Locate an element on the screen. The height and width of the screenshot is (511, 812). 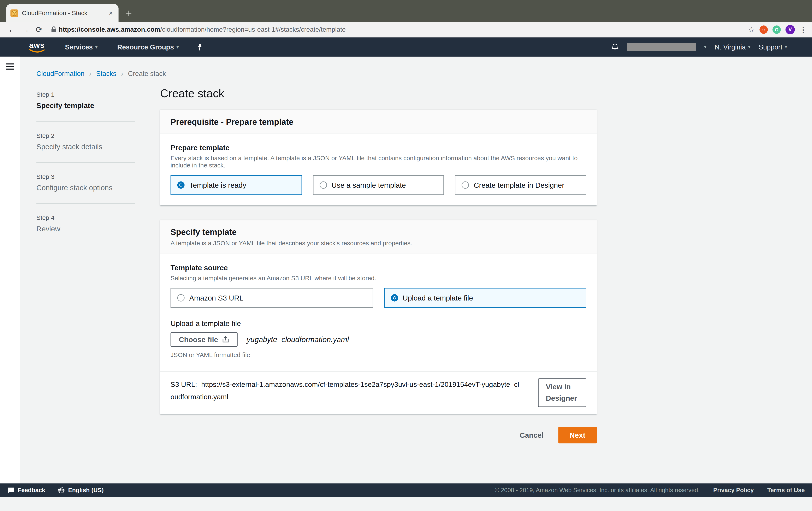
selected-file-name: yugabyte_cloudformation.yaml is located at coordinates (298, 339).